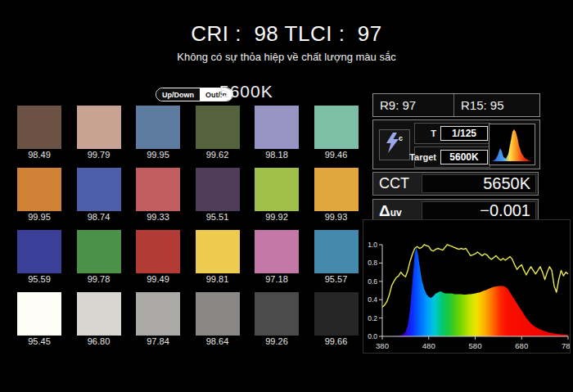  I want to click on svg-text: 380, so click(382, 345).